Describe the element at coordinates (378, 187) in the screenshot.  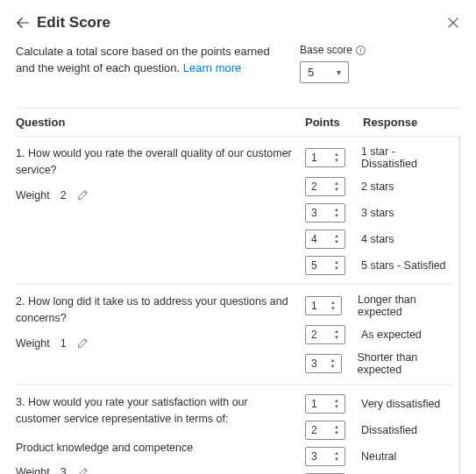
I see `response-text: 2 stars` at that location.